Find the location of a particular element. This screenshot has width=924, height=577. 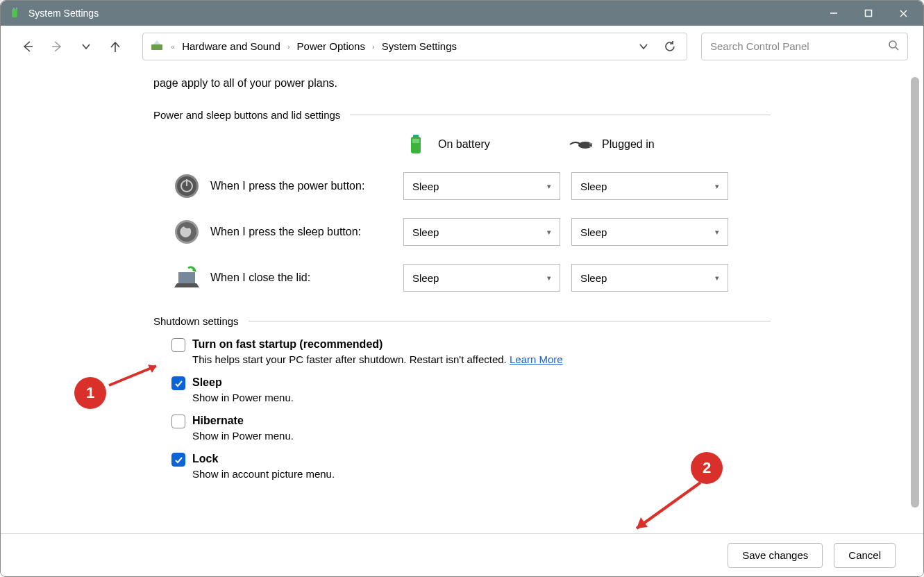

window-title: System Settings is located at coordinates (64, 13).